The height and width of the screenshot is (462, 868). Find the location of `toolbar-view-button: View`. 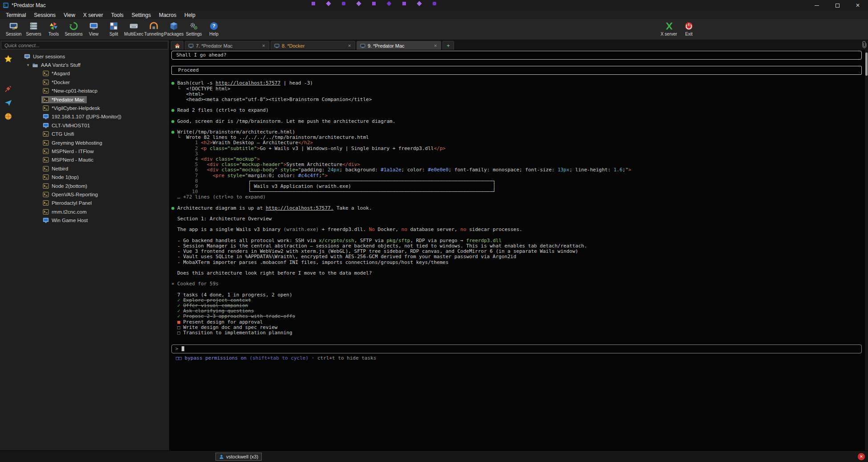

toolbar-view-button: View is located at coordinates (93, 30).